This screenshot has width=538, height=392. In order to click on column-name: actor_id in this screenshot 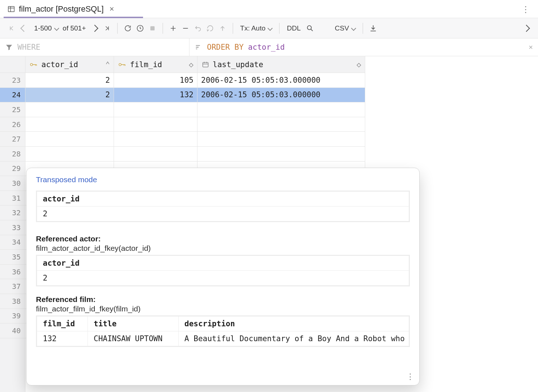, I will do `click(60, 65)`.